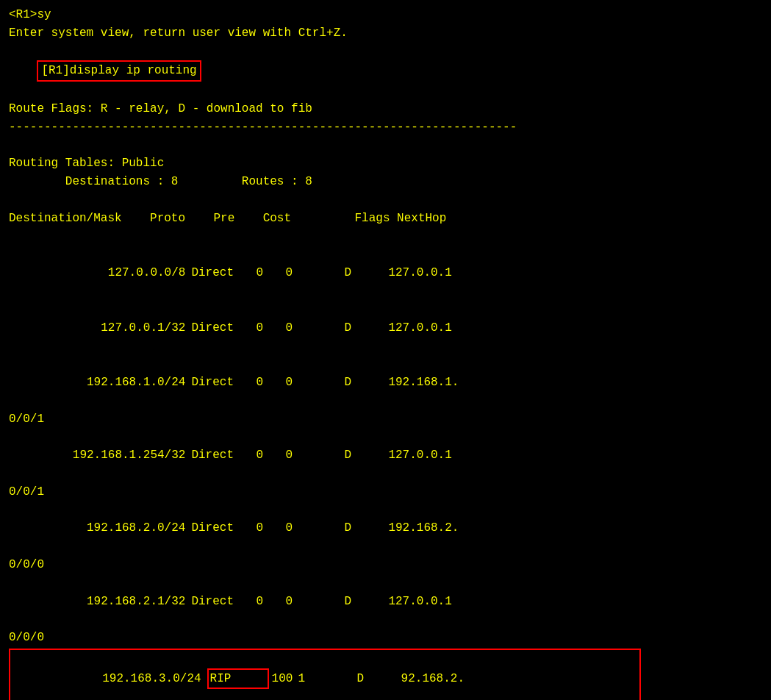 The width and height of the screenshot is (771, 700). I want to click on pre-6: 0, so click(270, 601).